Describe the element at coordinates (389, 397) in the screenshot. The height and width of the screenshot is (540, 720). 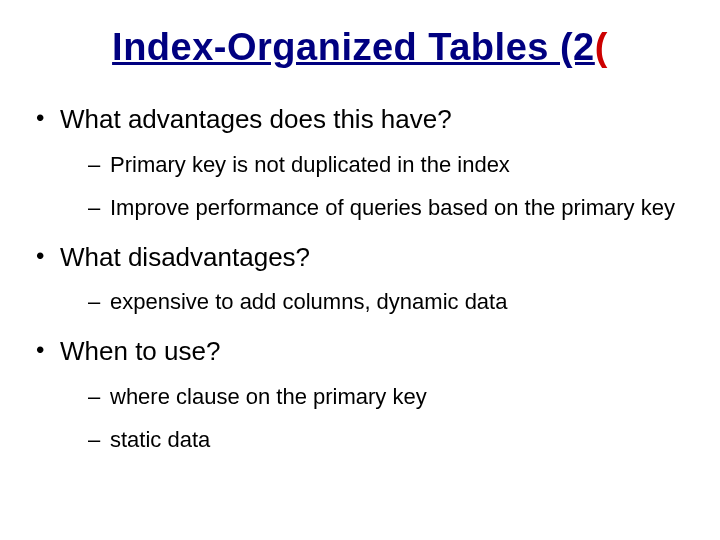
I see `sub-bullet-item: where clause on the primary key` at that location.